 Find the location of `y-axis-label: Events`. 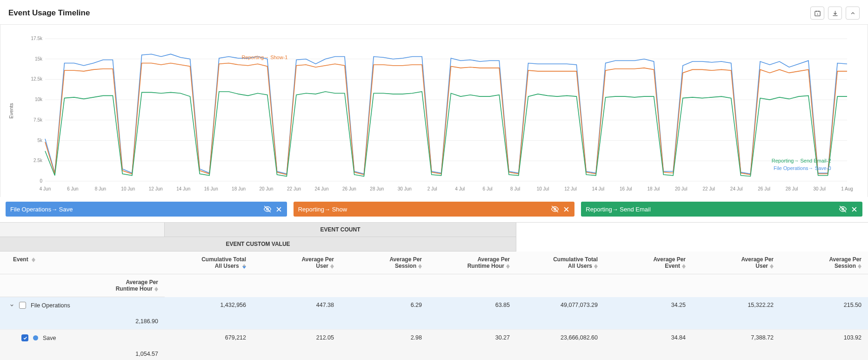

y-axis-label: Events is located at coordinates (11, 111).